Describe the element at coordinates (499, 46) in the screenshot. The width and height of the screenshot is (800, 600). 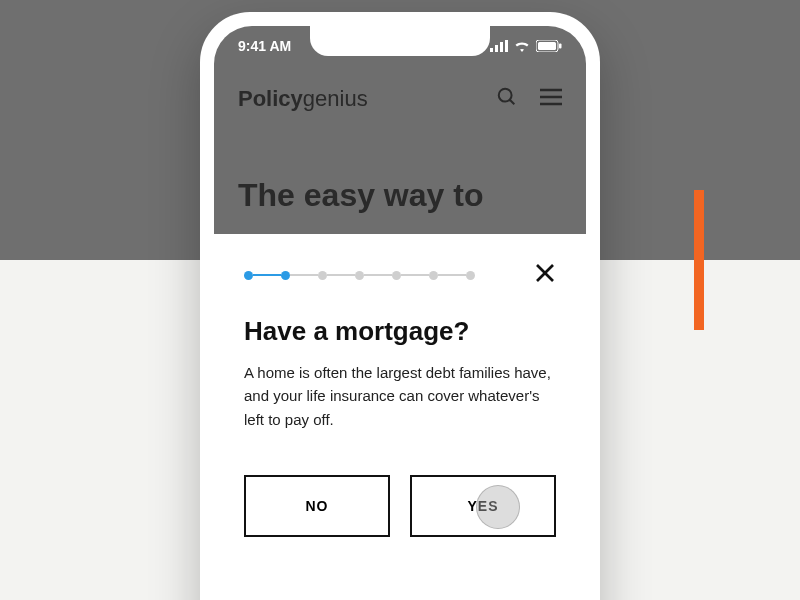
I see `signal-icon` at that location.